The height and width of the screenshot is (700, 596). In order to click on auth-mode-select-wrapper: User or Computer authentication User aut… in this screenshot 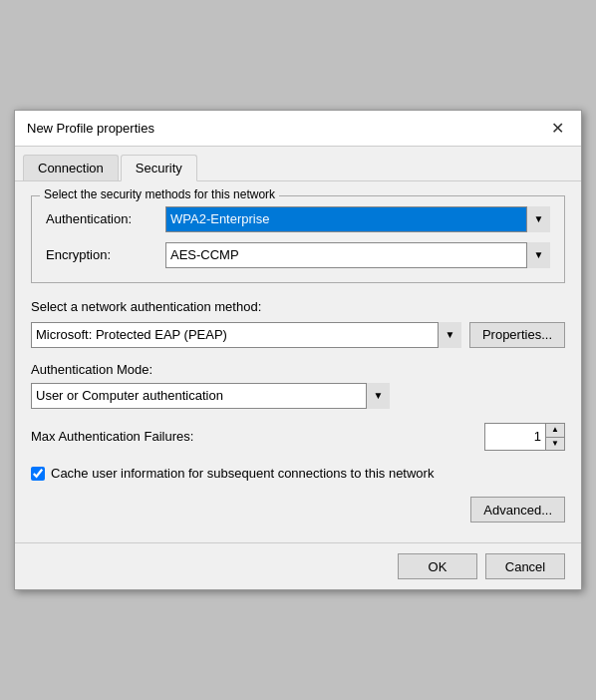, I will do `click(210, 396)`.